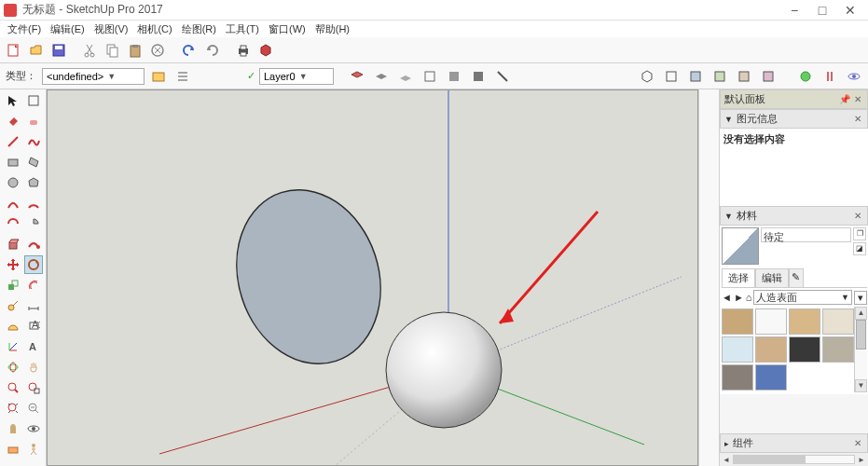 The height and width of the screenshot is (466, 868). I want to click on forward-icon: ►, so click(738, 297).